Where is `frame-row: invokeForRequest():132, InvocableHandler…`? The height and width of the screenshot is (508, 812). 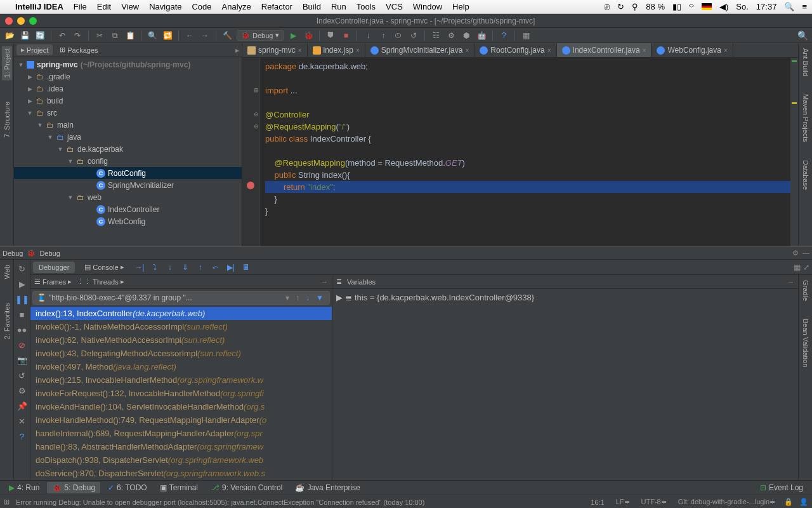 frame-row: invokeForRequest():132, InvocableHandler… is located at coordinates (181, 394).